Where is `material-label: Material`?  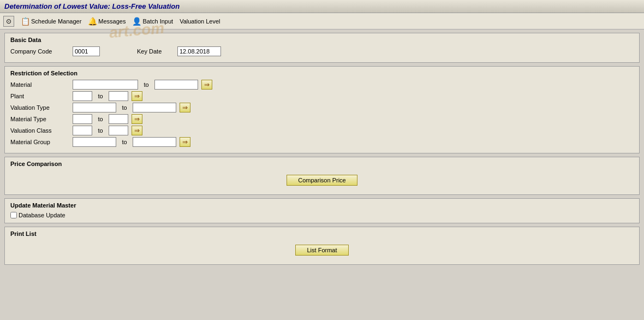
material-label: Material is located at coordinates (40, 85).